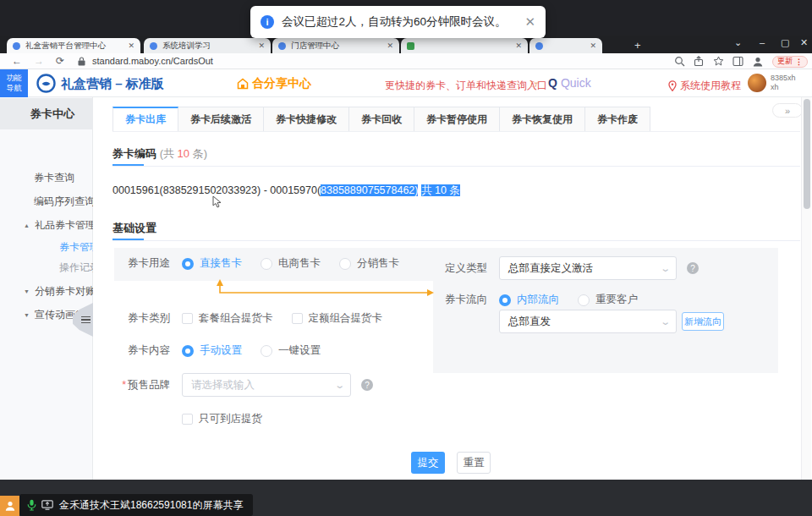  What do you see at coordinates (382, 119) in the screenshot?
I see `tab-4: 券卡回收` at bounding box center [382, 119].